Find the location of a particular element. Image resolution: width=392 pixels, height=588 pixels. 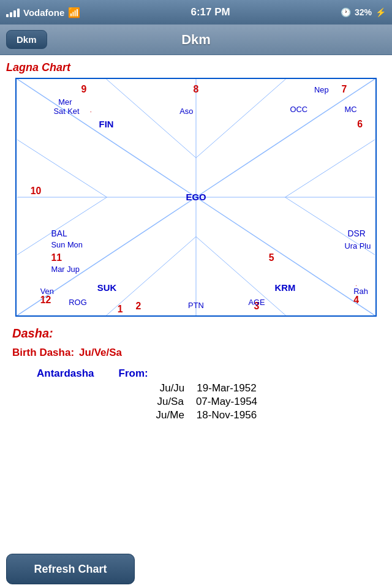

dasha-code: Ju/Sa is located at coordinates (159, 402).